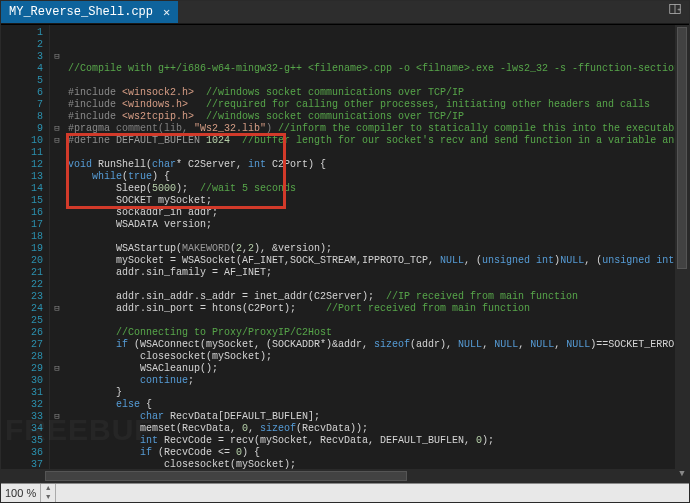  What do you see at coordinates (338, 476) in the screenshot?
I see `horizontal-scrollbar` at bounding box center [338, 476].